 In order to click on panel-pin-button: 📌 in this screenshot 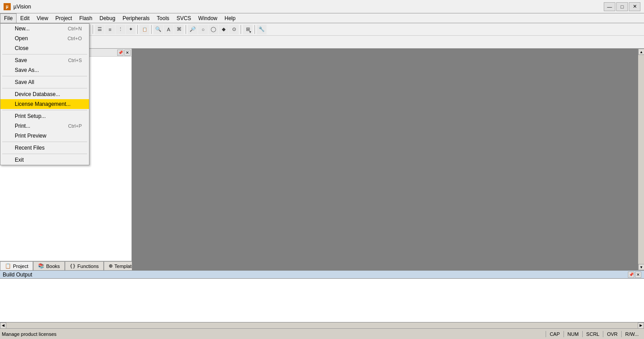, I will do `click(120, 53)`.